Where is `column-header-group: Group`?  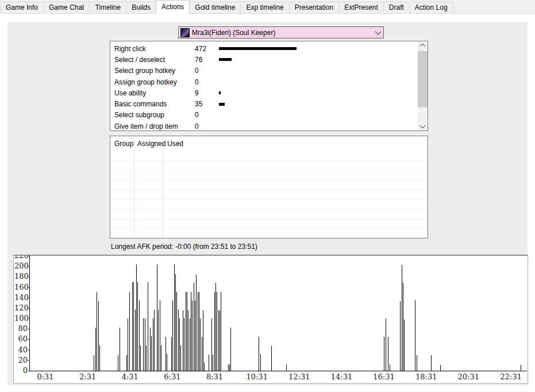
column-header-group: Group is located at coordinates (124, 144).